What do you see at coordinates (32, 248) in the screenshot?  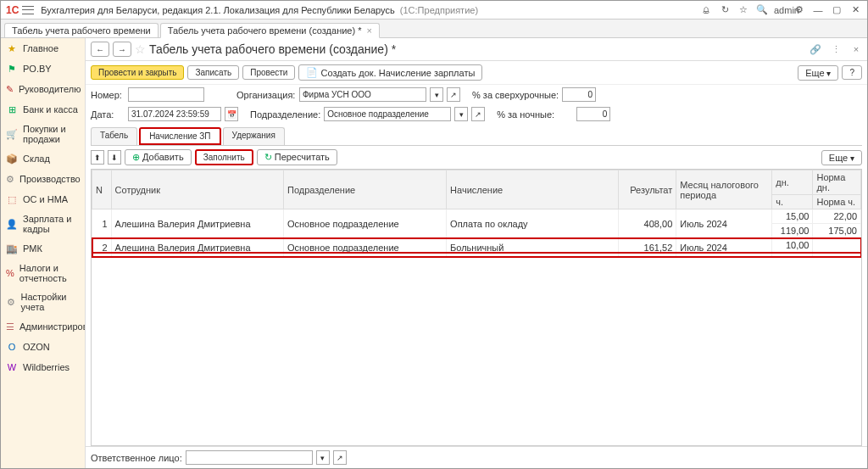 I see `sb-label: РМК` at bounding box center [32, 248].